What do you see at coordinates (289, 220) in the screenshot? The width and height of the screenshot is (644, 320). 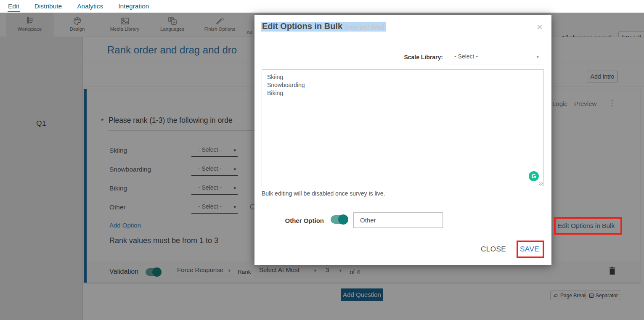 I see `other-option-label: Other Option` at bounding box center [289, 220].